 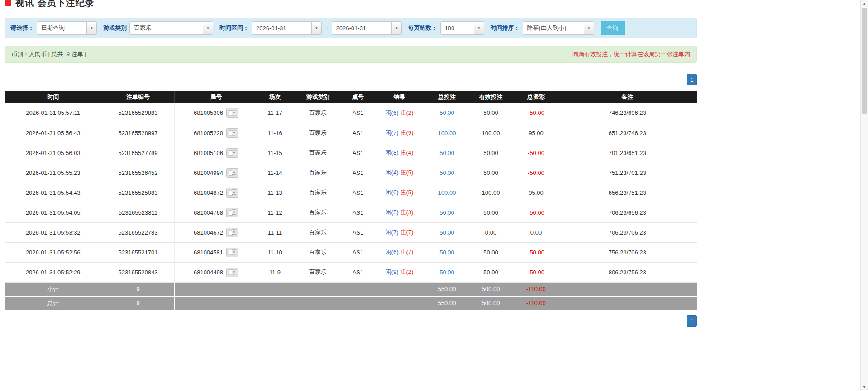 I want to click on result-cell: 闲(7)庄(9), so click(x=399, y=133).